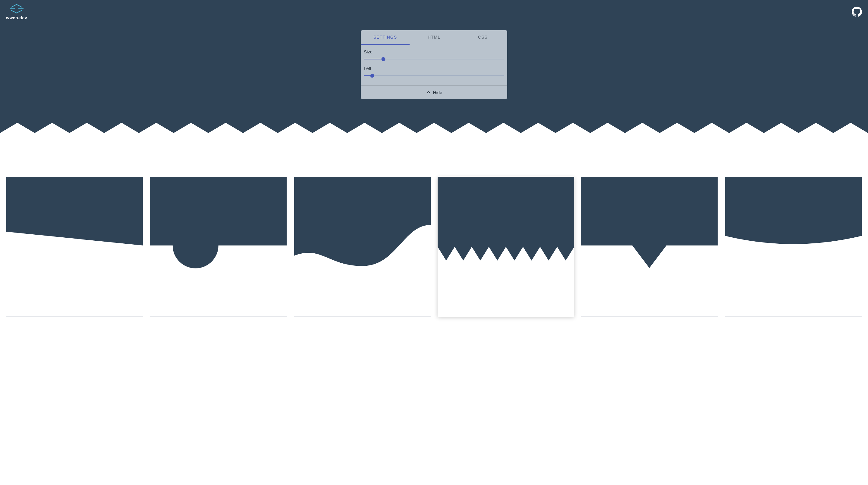 This screenshot has height=485, width=868. What do you see at coordinates (218, 247) in the screenshot?
I see `card-semicircle` at bounding box center [218, 247].